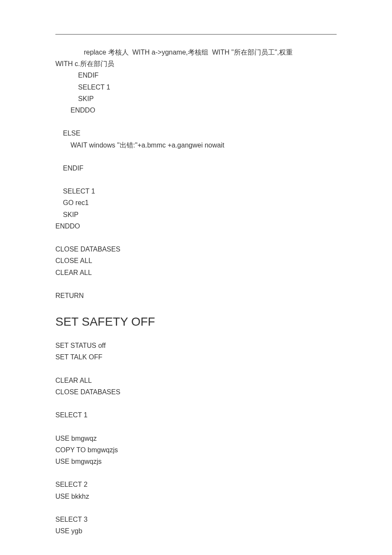  I want to click on code-line: USE bmgwqz, so click(76, 438).